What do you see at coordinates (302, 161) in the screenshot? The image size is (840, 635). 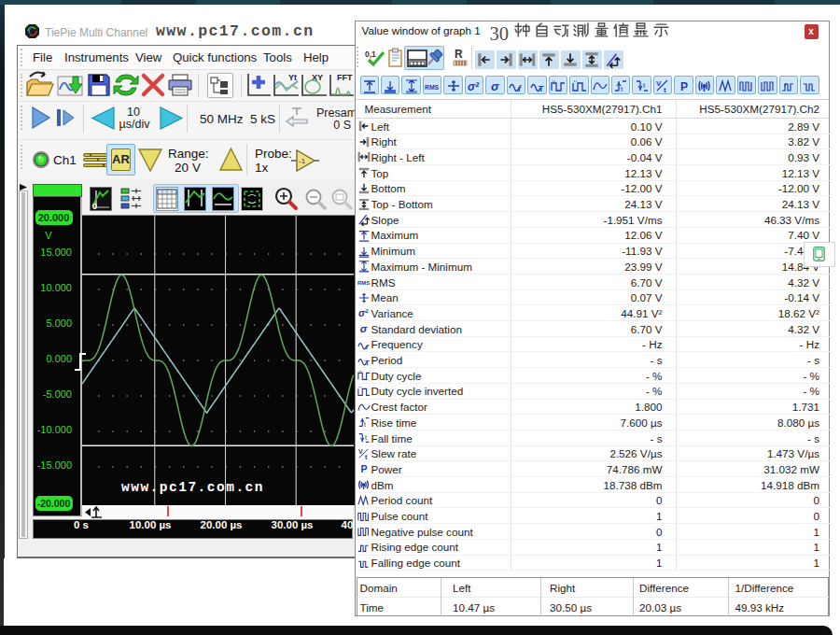 I see `svg-text: -1` at bounding box center [302, 161].